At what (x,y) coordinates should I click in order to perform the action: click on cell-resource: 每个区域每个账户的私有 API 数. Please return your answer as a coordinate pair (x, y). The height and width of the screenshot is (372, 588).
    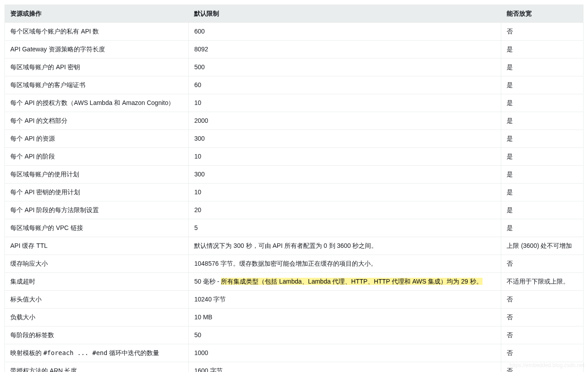
    Looking at the image, I should click on (97, 32).